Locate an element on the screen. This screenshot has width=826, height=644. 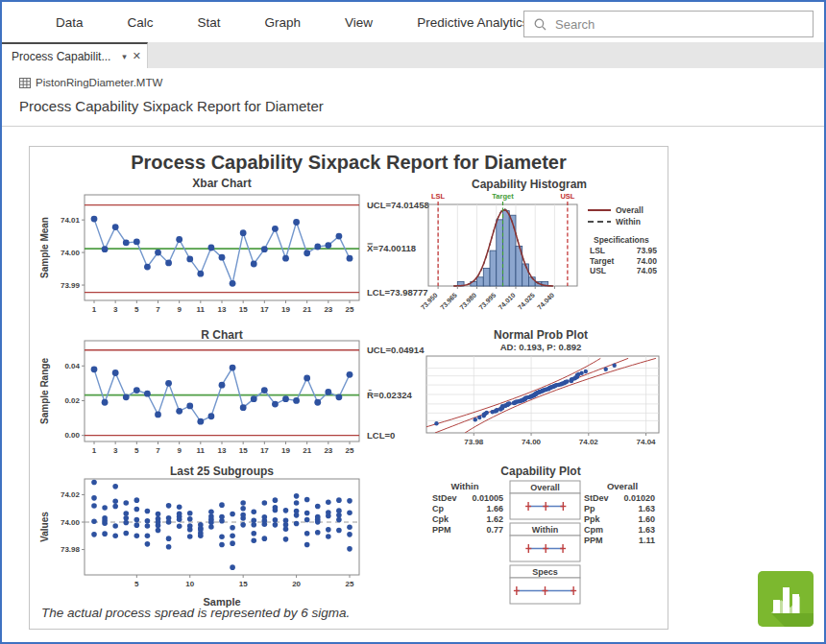
svg-text: 1 is located at coordinates (94, 451).